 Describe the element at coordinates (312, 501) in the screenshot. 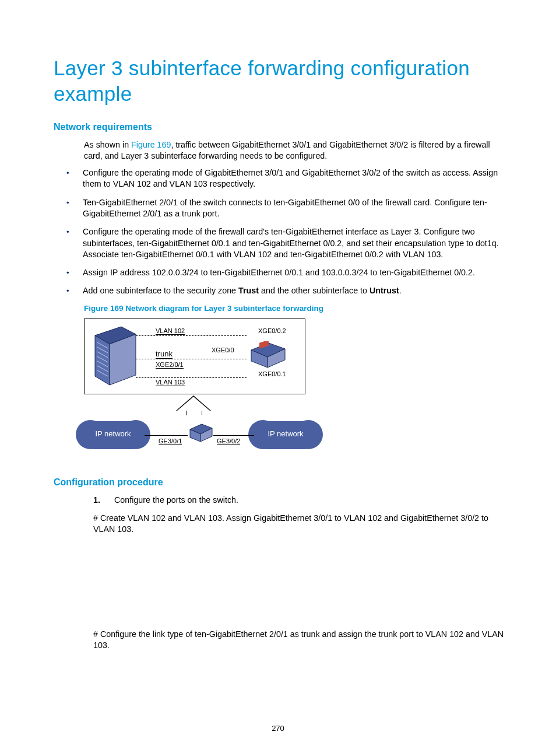

I see `procedure-step-1: 1. Configure the ports on the switch.` at that location.